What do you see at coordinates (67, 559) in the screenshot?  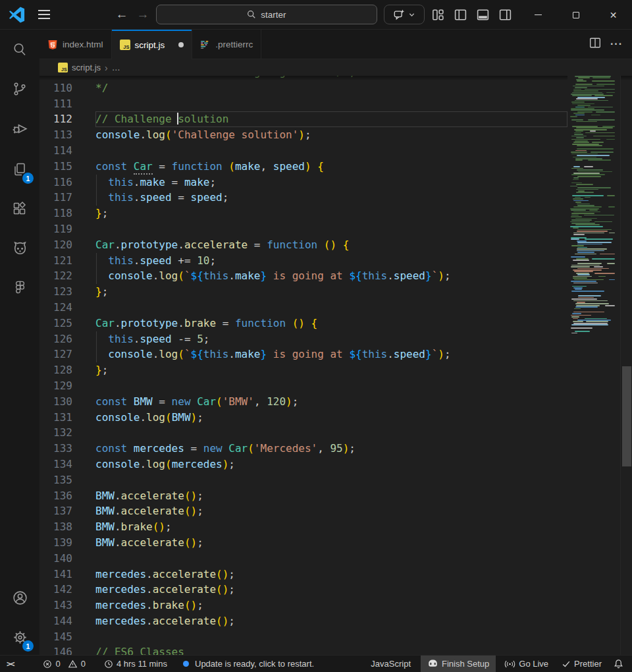 I see `line-number: 140` at bounding box center [67, 559].